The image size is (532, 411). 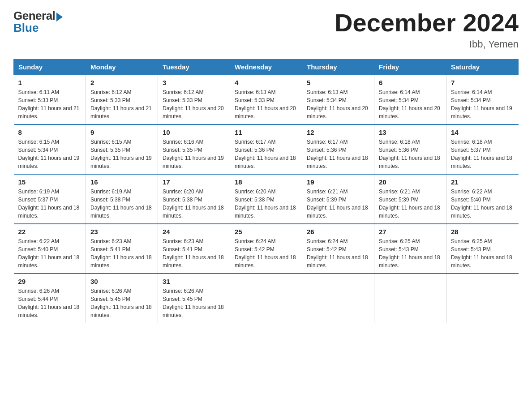 What do you see at coordinates (50, 82) in the screenshot?
I see `day-number: 1` at bounding box center [50, 82].